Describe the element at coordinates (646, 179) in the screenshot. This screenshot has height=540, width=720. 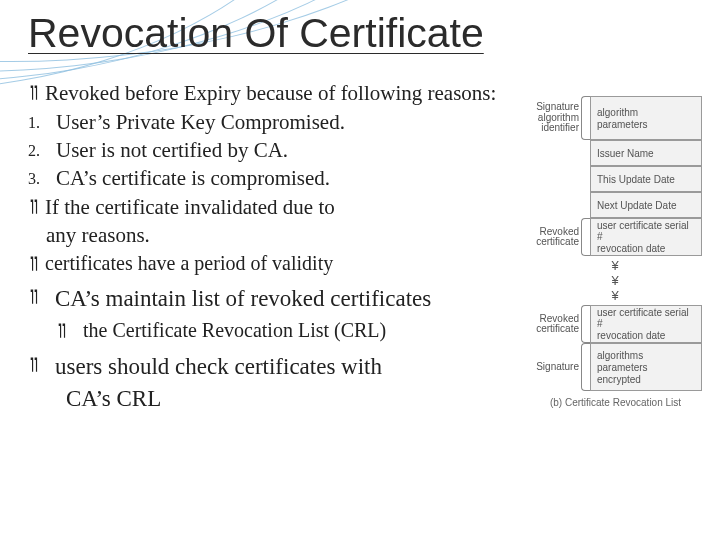
I see `diagram-field: This Update Date` at that location.